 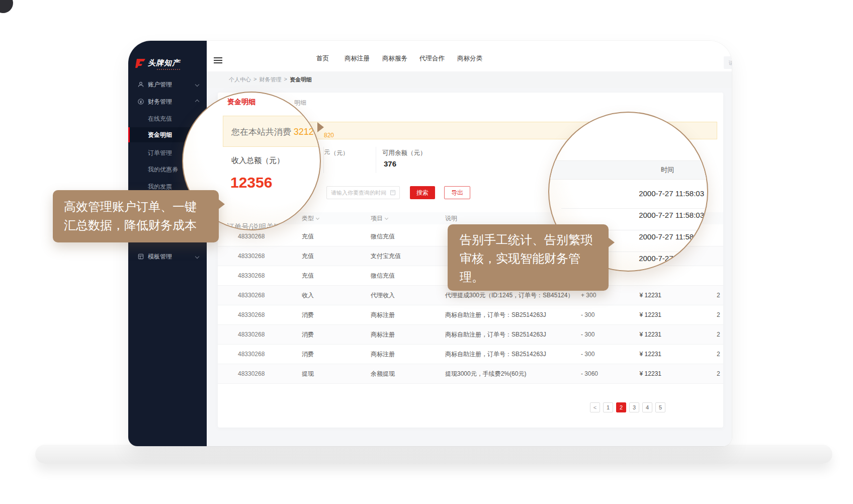 I want to click on page-button-4: 4, so click(x=647, y=407).